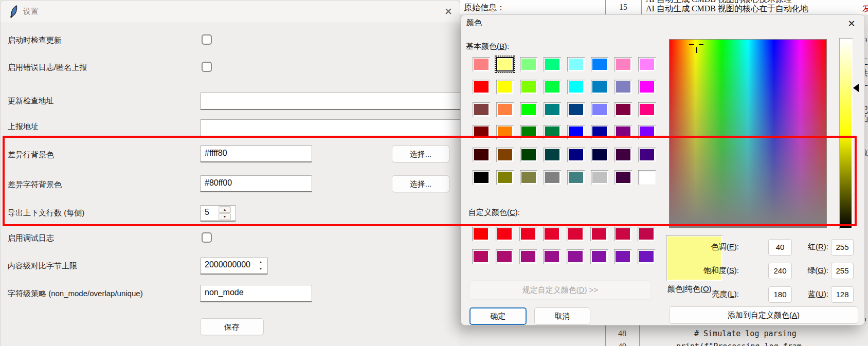  Describe the element at coordinates (748, 134) in the screenshot. I see `hue-saturation-picker` at that location.